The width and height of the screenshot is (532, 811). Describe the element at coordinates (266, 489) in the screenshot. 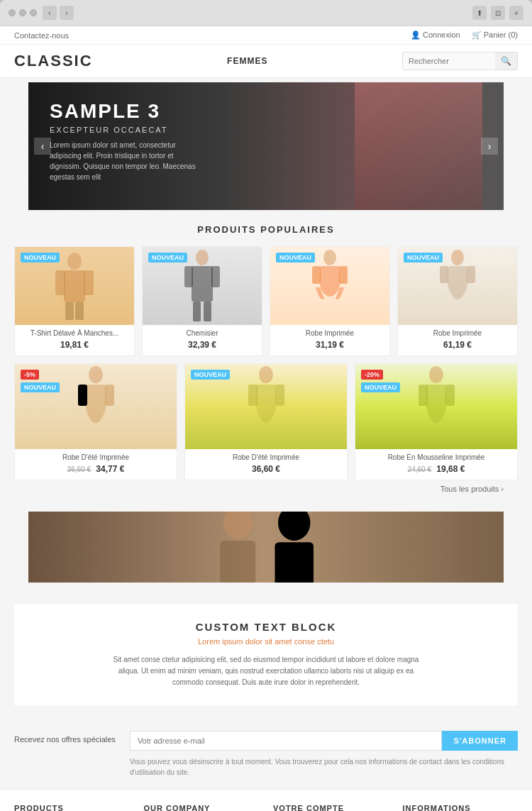

I see `all-products-link: Tous les produits ›` at that location.